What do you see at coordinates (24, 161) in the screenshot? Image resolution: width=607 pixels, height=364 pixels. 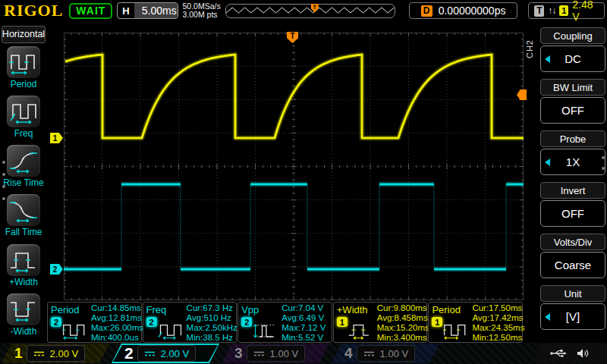 I see `rise-time-icon` at bounding box center [24, 161].